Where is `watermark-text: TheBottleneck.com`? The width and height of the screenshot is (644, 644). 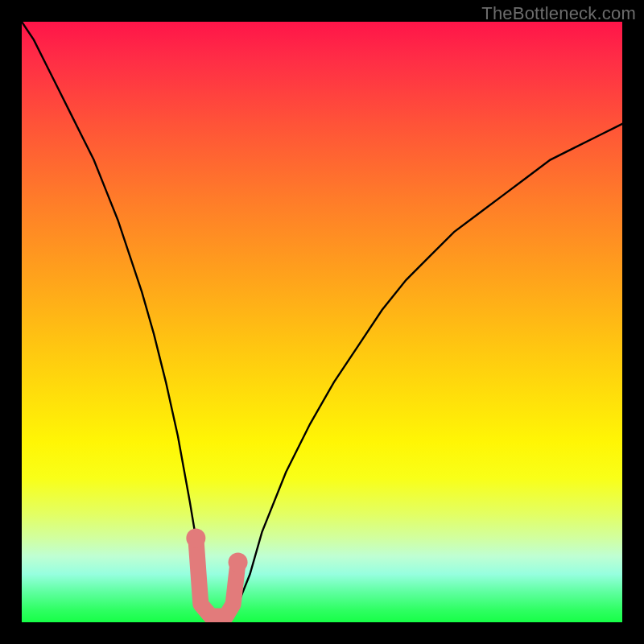
watermark-text: TheBottleneck.com is located at coordinates (559, 14).